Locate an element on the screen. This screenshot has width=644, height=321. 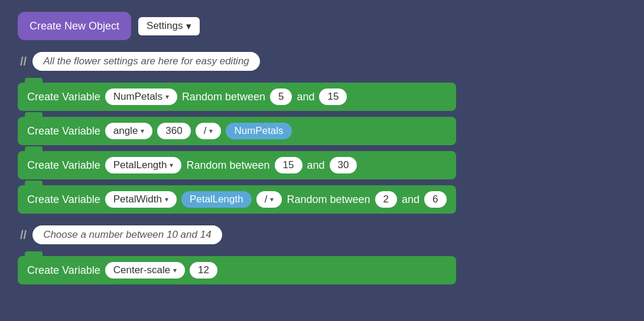
row5-var-dropdown: Center-scale ▾ is located at coordinates (145, 270).